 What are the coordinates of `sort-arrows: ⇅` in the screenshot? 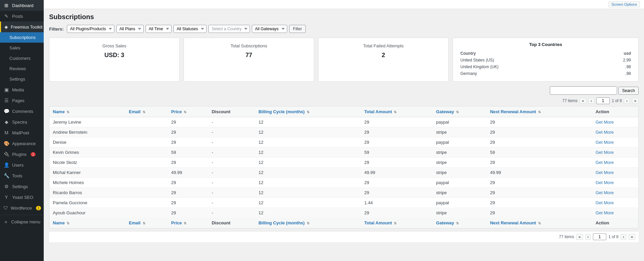 It's located at (395, 112).